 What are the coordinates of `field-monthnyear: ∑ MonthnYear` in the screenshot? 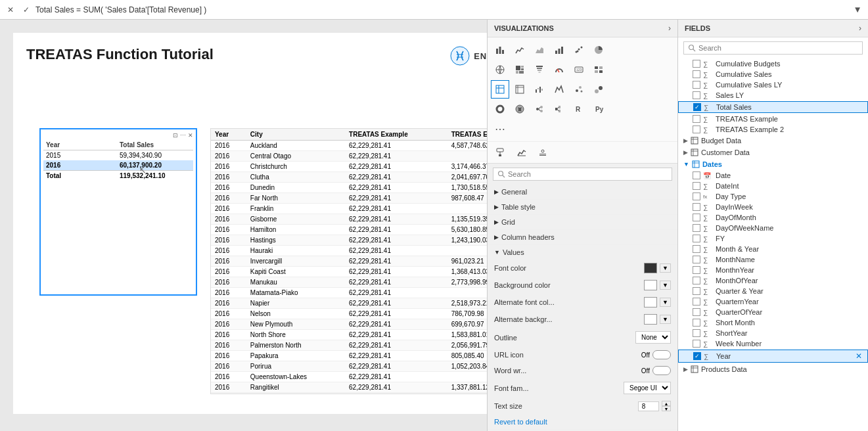 It's located at (773, 270).